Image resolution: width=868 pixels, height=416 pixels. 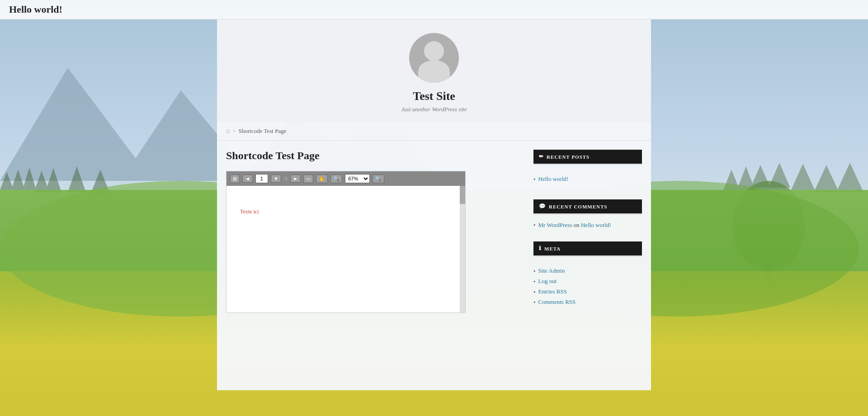 What do you see at coordinates (555, 225) in the screenshot?
I see `comment-author-link: Mr WordPress` at bounding box center [555, 225].